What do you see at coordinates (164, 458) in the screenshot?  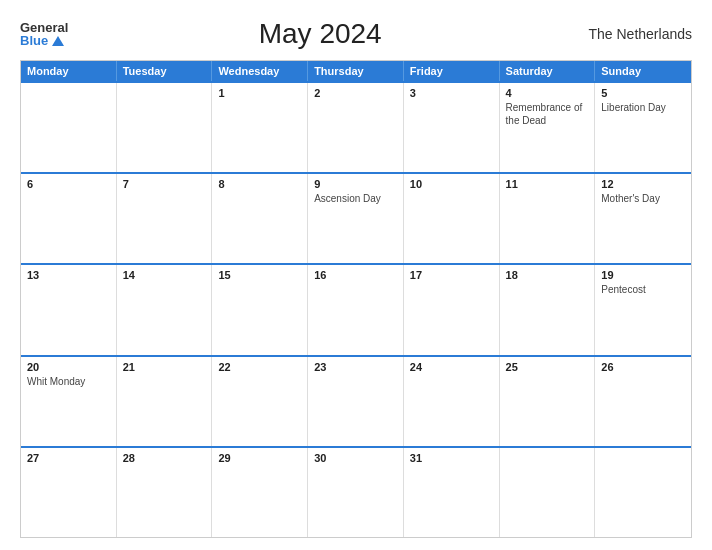 I see `cell-day-number: 28` at bounding box center [164, 458].